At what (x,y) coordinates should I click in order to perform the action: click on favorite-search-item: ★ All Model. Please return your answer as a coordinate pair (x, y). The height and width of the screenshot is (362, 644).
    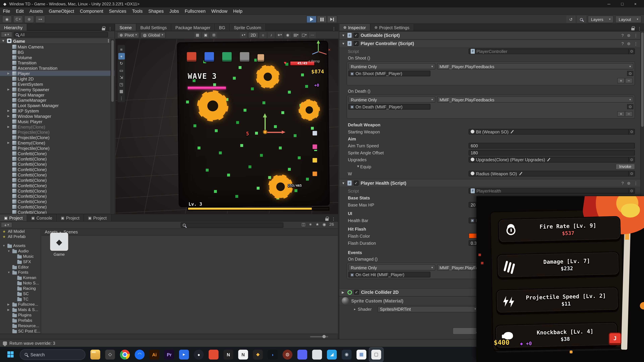
    Looking at the image, I should click on (20, 231).